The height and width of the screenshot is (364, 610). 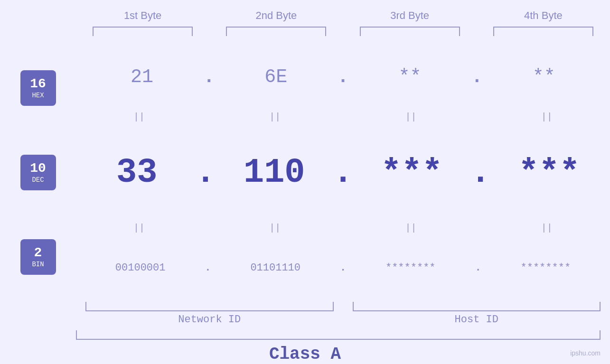 I want to click on col-header-2: 2nd Byte, so click(x=276, y=16).